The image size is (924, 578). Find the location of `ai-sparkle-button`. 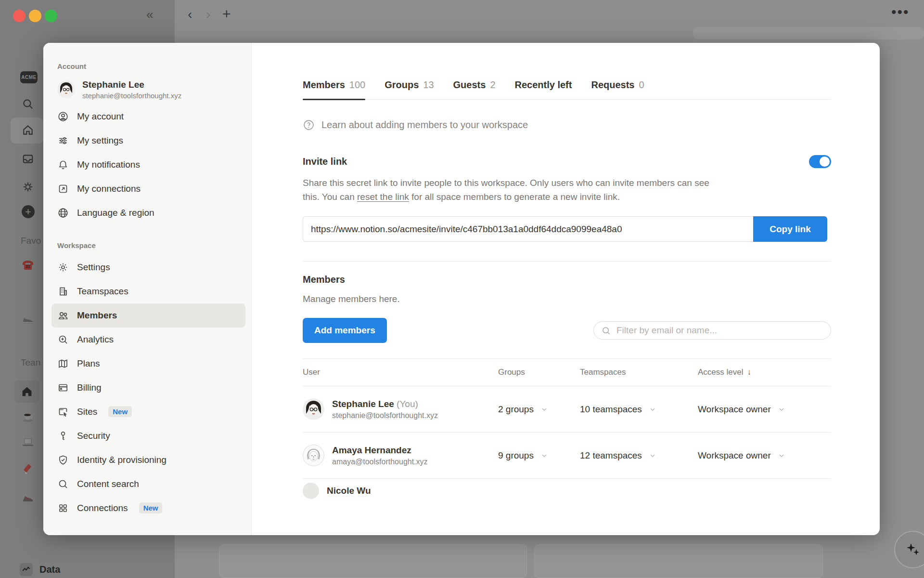

ai-sparkle-button is located at coordinates (909, 550).